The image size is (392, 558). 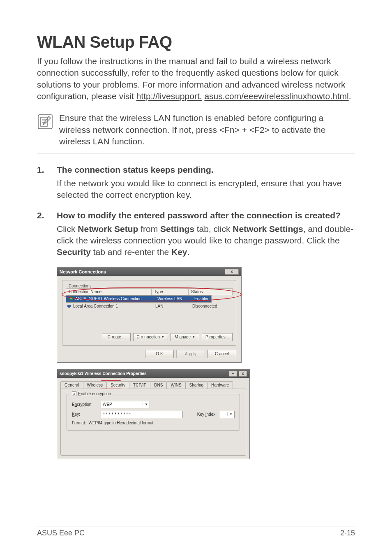 I want to click on connections-table: Connection Name Type Status ASUS_GUEST W…, so click(x=149, y=299).